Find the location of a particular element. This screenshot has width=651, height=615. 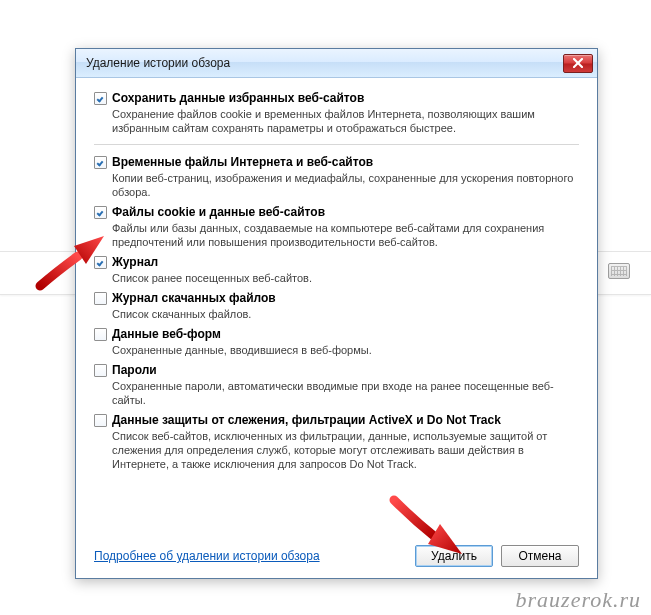

checkbox-preserve-favorites is located at coordinates (100, 98).